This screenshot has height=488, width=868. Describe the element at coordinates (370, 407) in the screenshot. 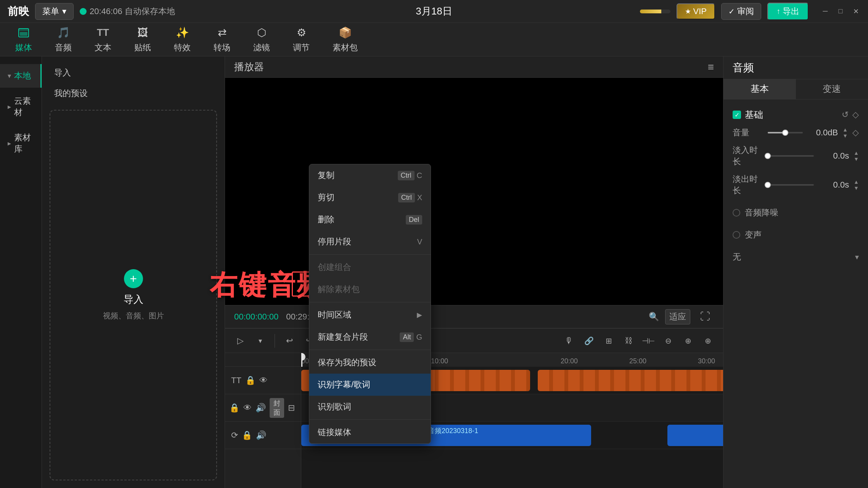

I see `ctx-recognize-lyrics: 识别歌词` at that location.